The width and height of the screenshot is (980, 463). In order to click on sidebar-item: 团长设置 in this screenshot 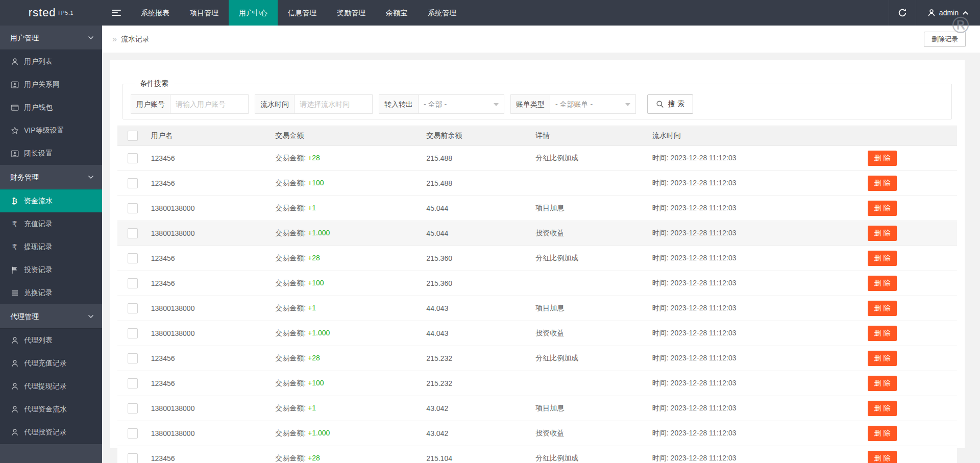, I will do `click(51, 153)`.